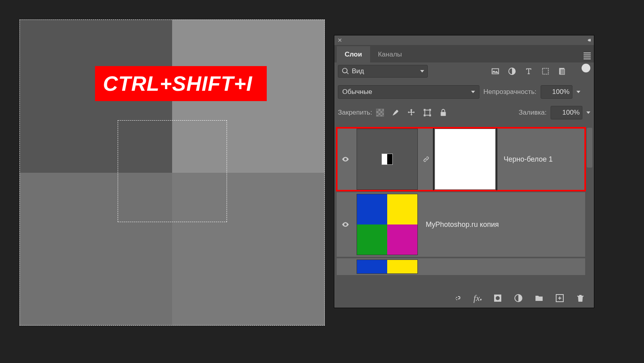  What do you see at coordinates (590, 40) in the screenshot?
I see `collapse-icon` at bounding box center [590, 40].